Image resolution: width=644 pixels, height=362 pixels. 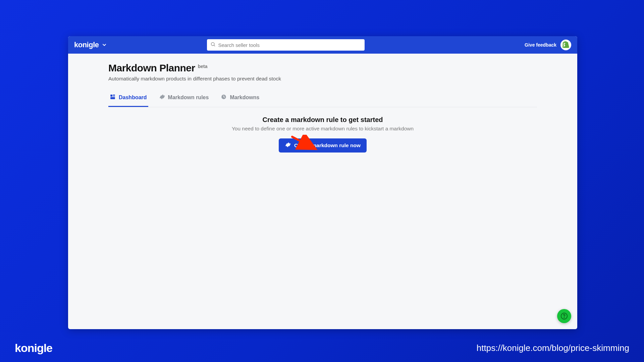 I want to click on tab-label: Markdowns, so click(x=245, y=98).